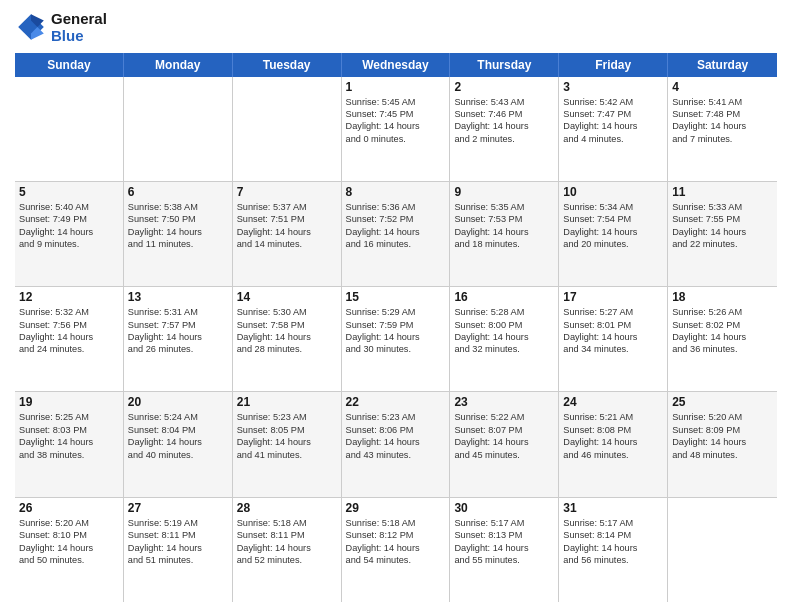 This screenshot has width=792, height=612. What do you see at coordinates (178, 65) in the screenshot?
I see `weekday-header: Monday` at bounding box center [178, 65].